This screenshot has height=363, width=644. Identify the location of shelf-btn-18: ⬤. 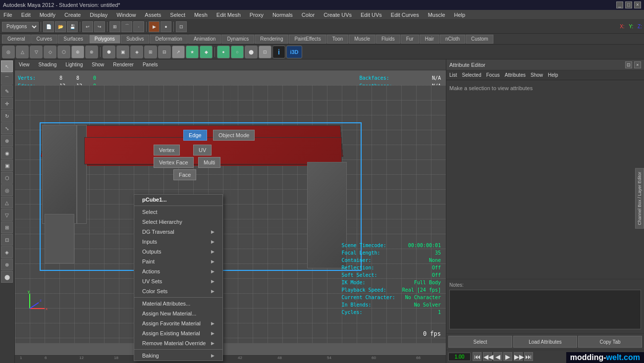
(251, 52).